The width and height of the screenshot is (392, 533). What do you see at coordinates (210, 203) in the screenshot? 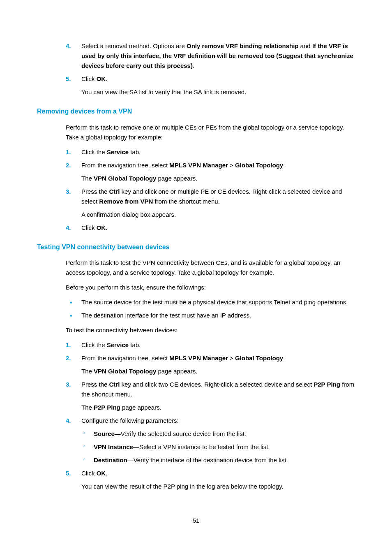
I see `s1-step-3: 3. Press the Ctrl key and click one or m…` at bounding box center [210, 203].